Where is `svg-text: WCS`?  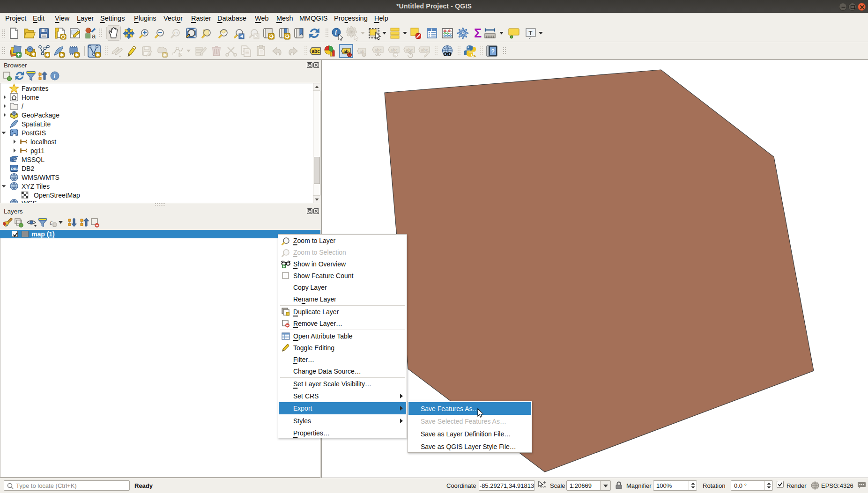 svg-text: WCS is located at coordinates (29, 201).